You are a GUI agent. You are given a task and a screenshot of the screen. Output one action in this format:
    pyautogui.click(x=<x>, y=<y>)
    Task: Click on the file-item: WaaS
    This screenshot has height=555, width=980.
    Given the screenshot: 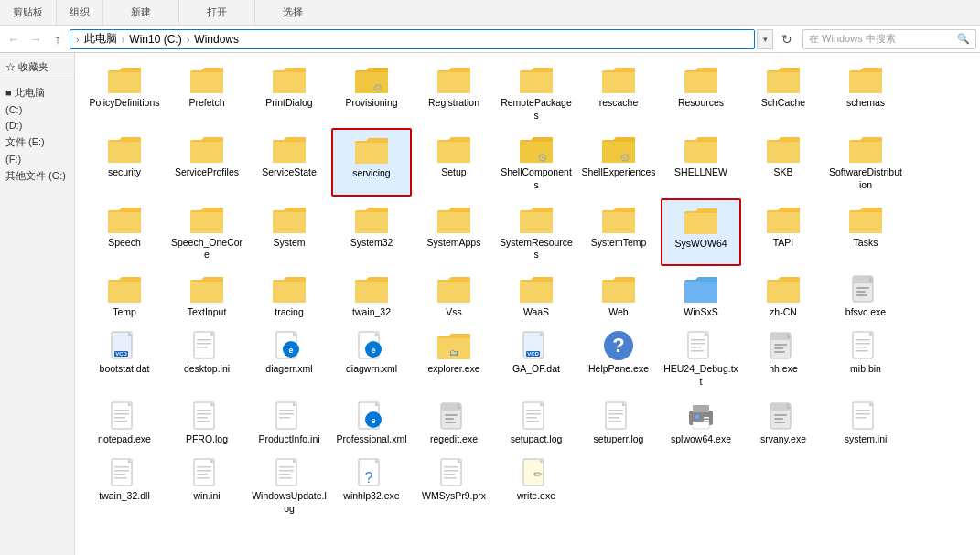 What is the action you would take?
    pyautogui.click(x=536, y=296)
    